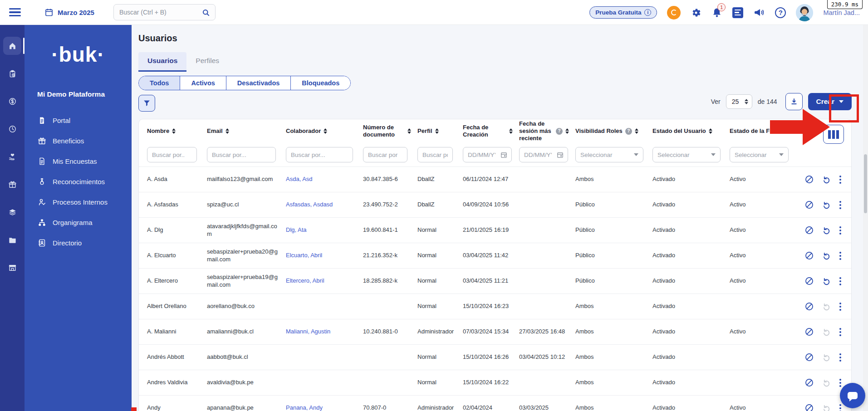 This screenshot has height=411, width=868. What do you see at coordinates (866, 218) in the screenshot?
I see `page-scrollbar` at bounding box center [866, 218].